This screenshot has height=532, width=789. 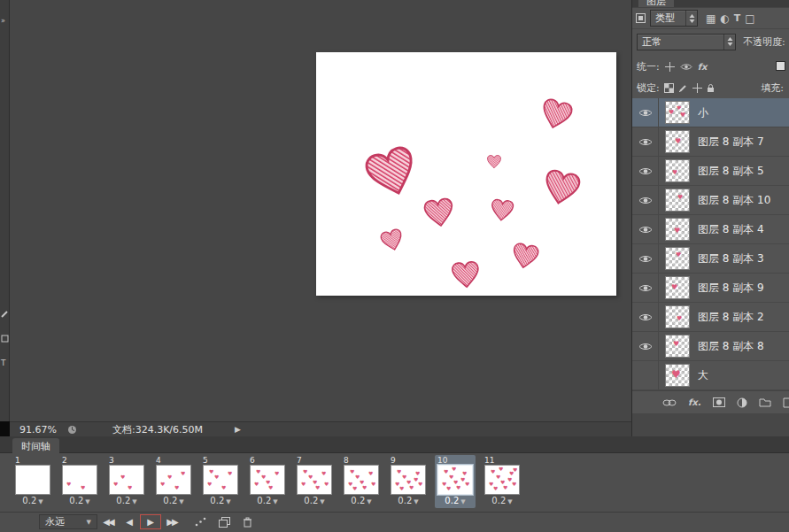 What do you see at coordinates (686, 42) in the screenshot?
I see `blend-mode-select: 正常` at bounding box center [686, 42].